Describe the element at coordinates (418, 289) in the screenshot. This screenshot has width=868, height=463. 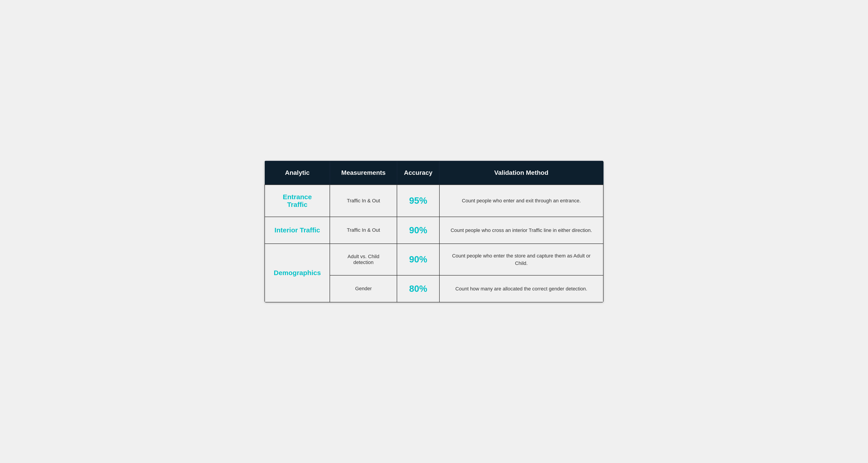
I see `demographics-accuracy-2: 80%` at that location.